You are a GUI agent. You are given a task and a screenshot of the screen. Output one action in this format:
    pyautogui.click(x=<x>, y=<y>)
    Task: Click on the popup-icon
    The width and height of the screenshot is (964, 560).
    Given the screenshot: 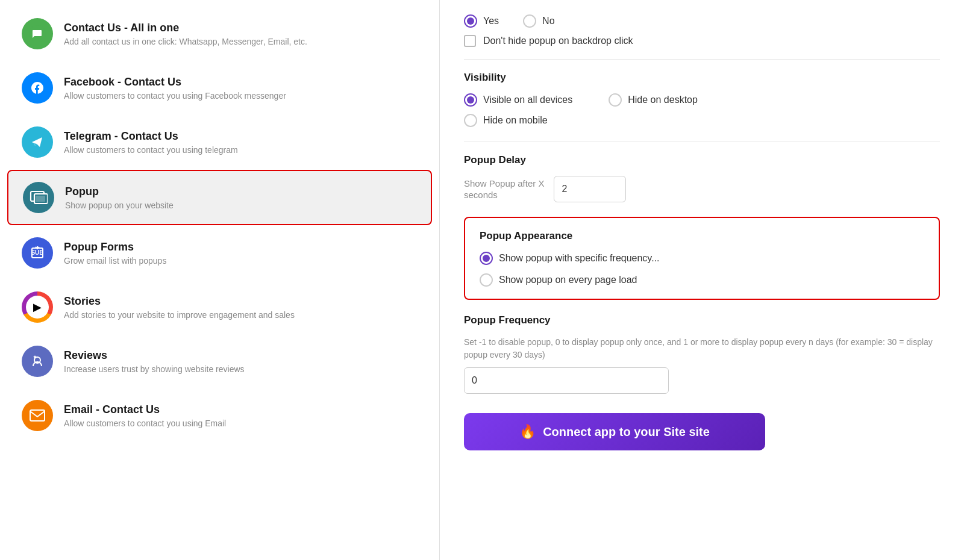 What is the action you would take?
    pyautogui.click(x=39, y=198)
    